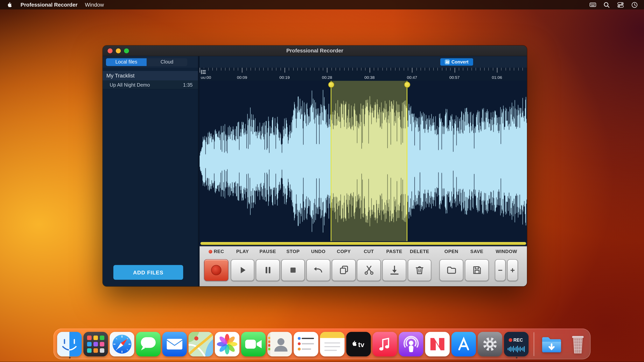 The width and height of the screenshot is (644, 362). Describe the element at coordinates (364, 243) in the screenshot. I see `timeline-zoom-bar` at that location.